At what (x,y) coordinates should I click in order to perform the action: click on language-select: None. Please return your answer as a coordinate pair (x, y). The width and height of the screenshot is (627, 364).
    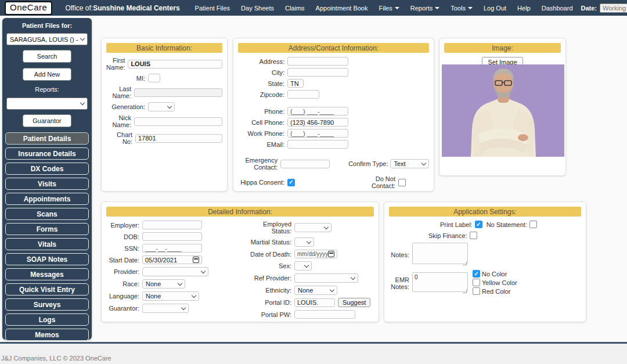
    Looking at the image, I should click on (171, 296).